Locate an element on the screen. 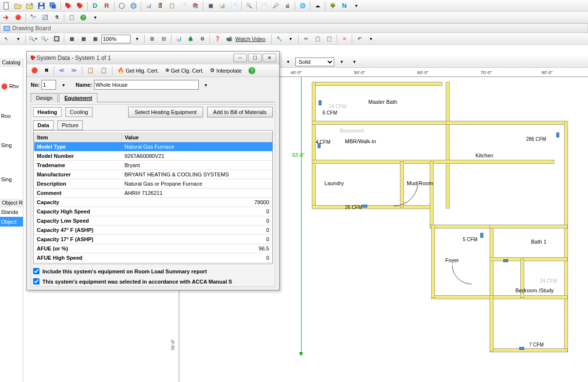 The image size is (588, 382). subtab-cooling: Cooling is located at coordinates (79, 112).